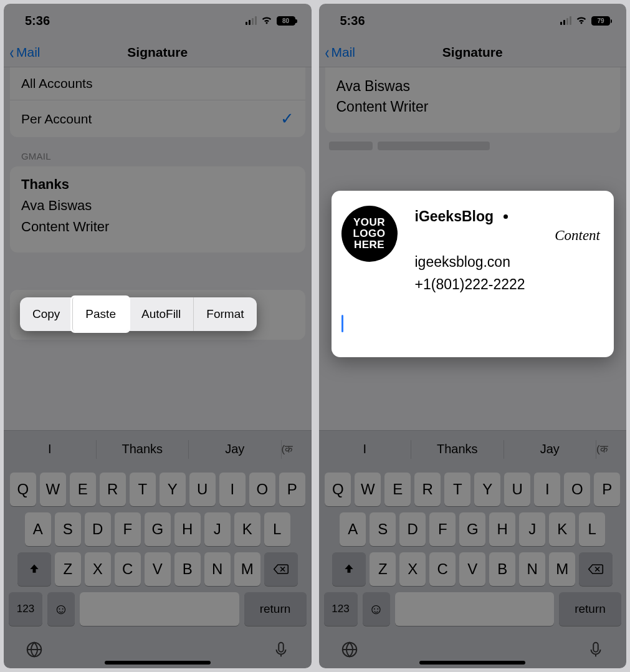  I want to click on chevron-left-icon: ‹, so click(12, 52).